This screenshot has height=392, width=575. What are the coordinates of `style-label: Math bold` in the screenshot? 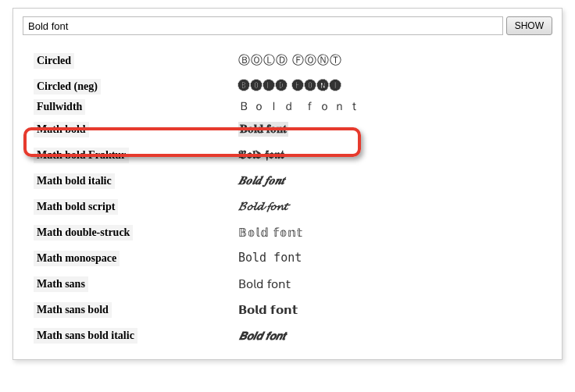 It's located at (61, 130).